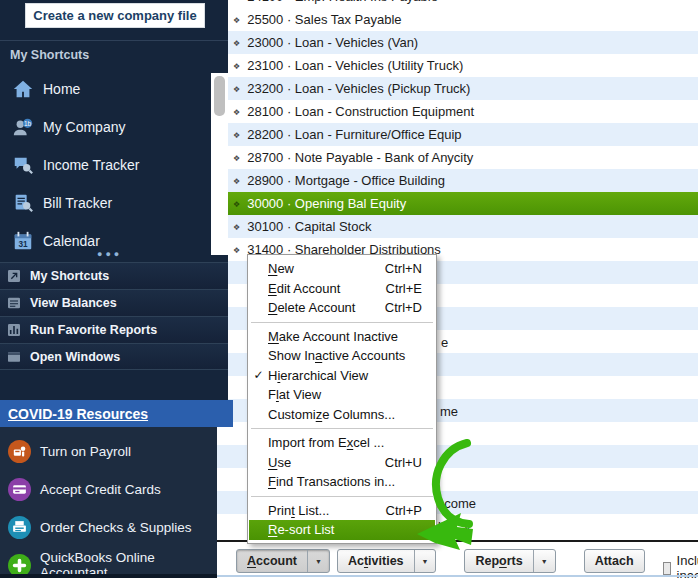 This screenshot has width=698, height=578. What do you see at coordinates (498, 561) in the screenshot?
I see `toolbar-button-label: Reports` at bounding box center [498, 561].